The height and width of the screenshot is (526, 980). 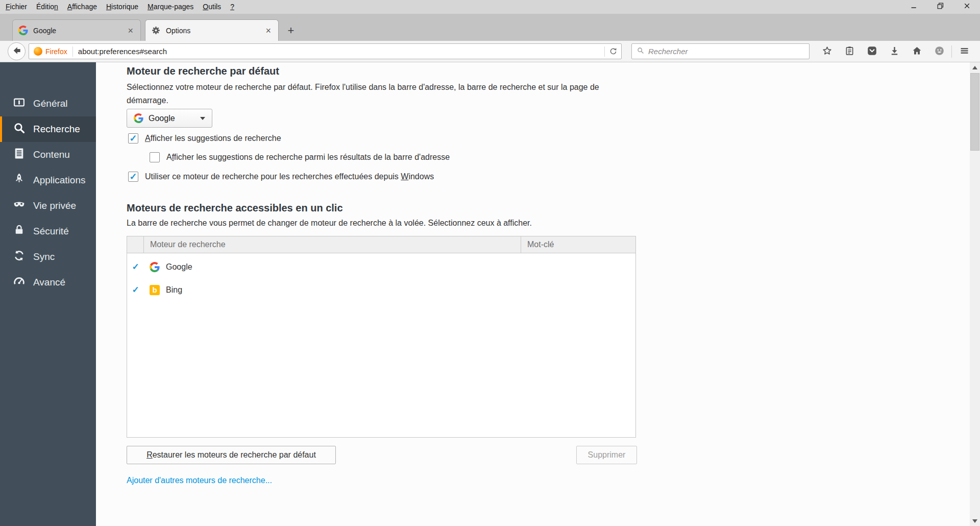 What do you see at coordinates (48, 294) in the screenshot?
I see `preferences-sidebar: GénéralRechercheContenuApplicationsVie p…` at bounding box center [48, 294].